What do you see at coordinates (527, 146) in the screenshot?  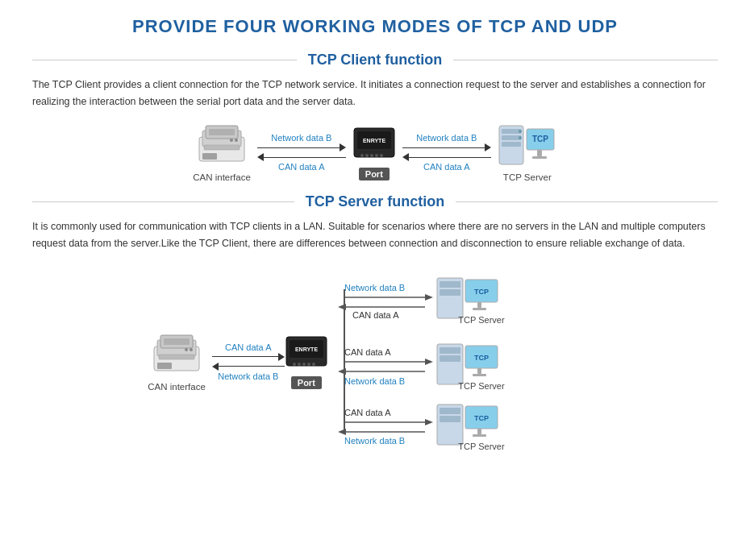 I see `tcp-server-icon: TCP` at bounding box center [527, 146].